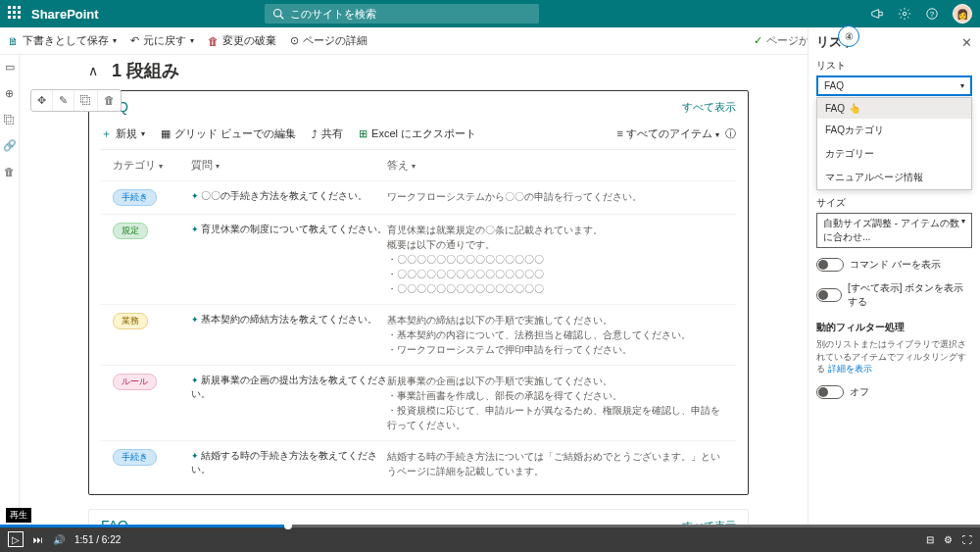 The image size is (980, 552). What do you see at coordinates (418, 136) in the screenshot?
I see `list-command-bar: ＋新規▾ ▦グリッド ビューでの編集 ⤴共有 ⊞Excel にエクスポート ≡ …` at bounding box center [418, 136].